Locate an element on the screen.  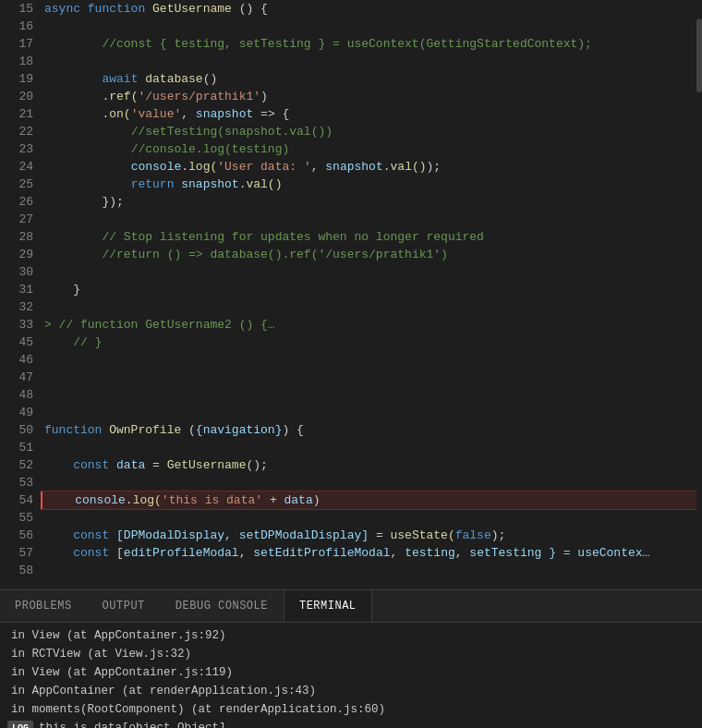
line-number: 47 is located at coordinates (20, 377).